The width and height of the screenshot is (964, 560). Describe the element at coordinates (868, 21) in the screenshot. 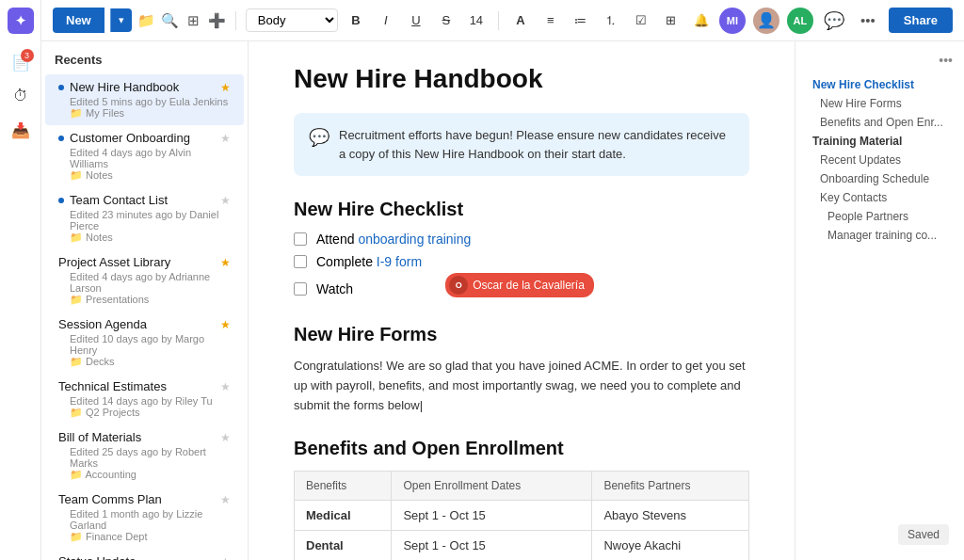

I see `more-options-icon: •••` at that location.